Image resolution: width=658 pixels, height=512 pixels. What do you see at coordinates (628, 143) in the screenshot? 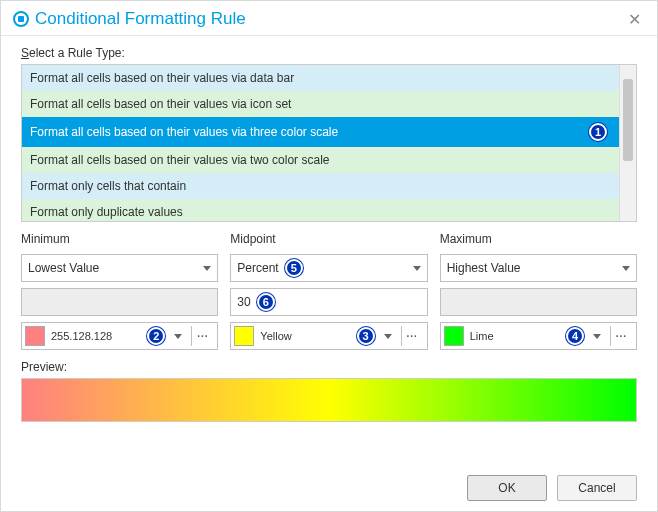
I see `rule-list-scrollbar` at bounding box center [628, 143].